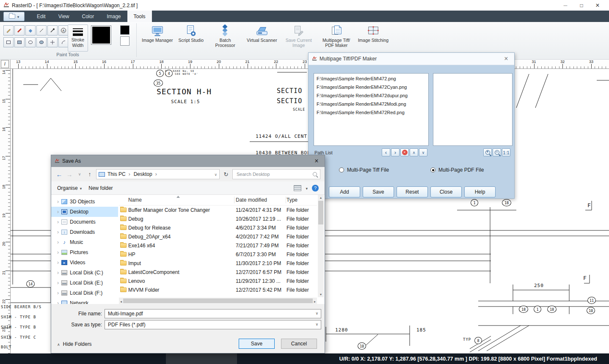  Describe the element at coordinates (218, 301) in the screenshot. I see `horizontal-scrollbar` at that location.